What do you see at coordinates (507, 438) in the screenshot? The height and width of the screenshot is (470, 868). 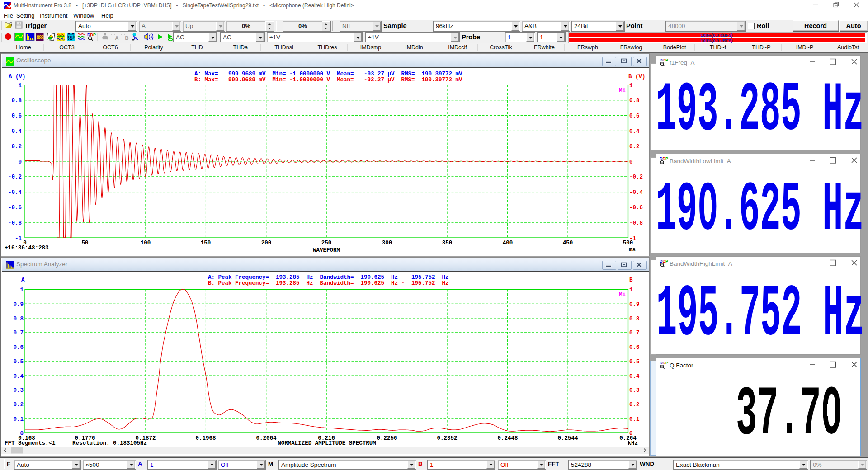 I see `svg-text: 0.2448` at bounding box center [507, 438].